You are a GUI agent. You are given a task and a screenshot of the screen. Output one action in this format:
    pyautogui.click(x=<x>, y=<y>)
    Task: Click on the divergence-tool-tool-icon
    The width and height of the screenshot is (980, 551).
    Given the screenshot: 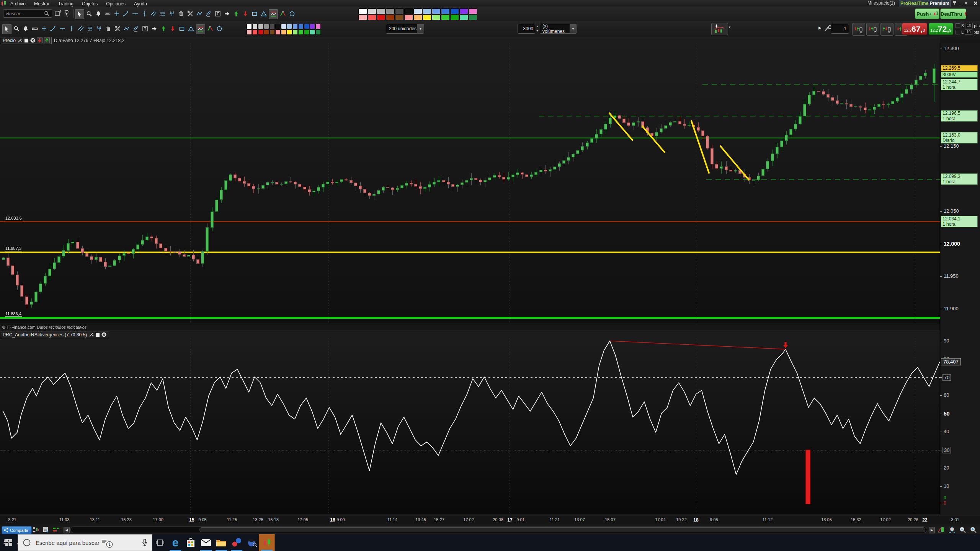 What is the action you would take?
    pyautogui.click(x=210, y=29)
    